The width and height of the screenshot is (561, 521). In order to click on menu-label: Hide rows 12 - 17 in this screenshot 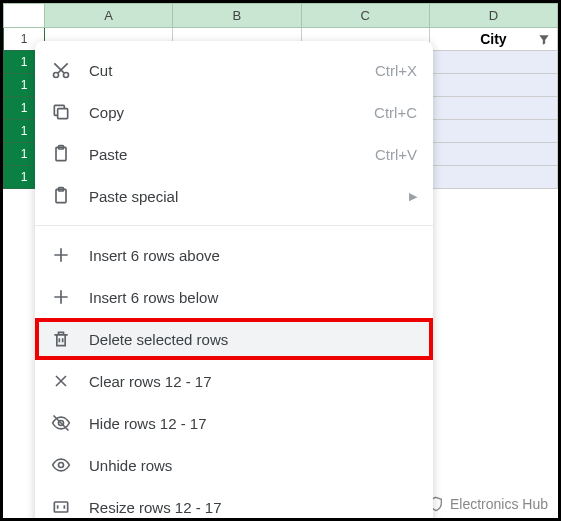, I will do `click(253, 424)`.